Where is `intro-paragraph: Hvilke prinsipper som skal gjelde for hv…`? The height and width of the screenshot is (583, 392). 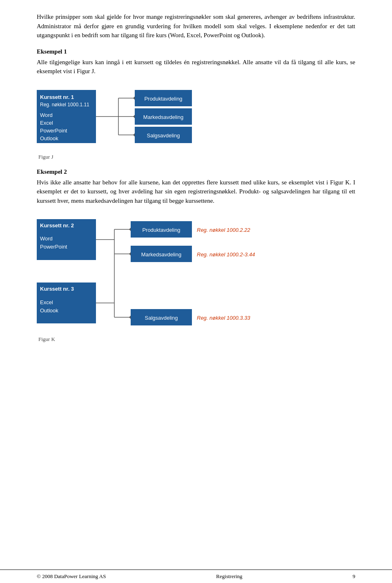 intro-paragraph: Hvilke prinsipper som skal gjelde for hv… is located at coordinates (196, 26).